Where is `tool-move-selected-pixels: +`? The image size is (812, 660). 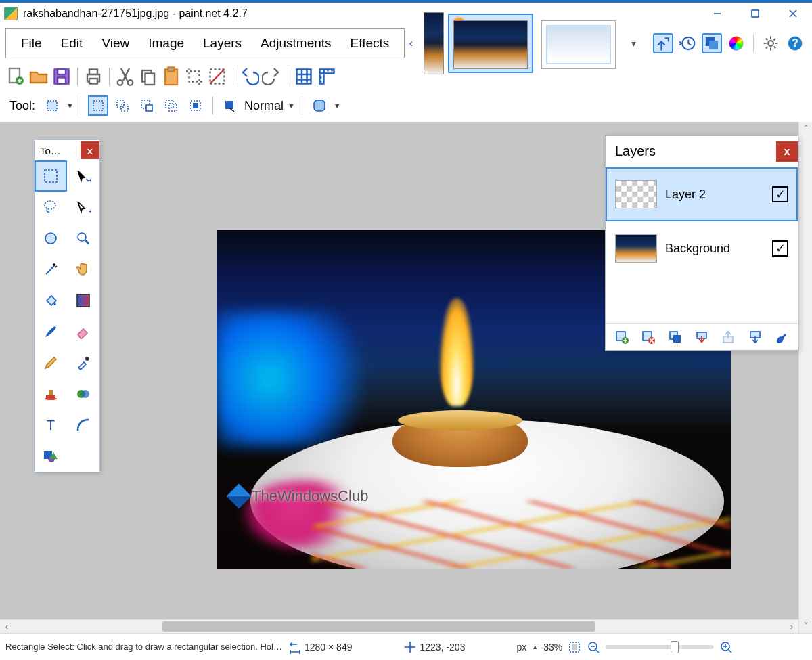
tool-move-selected-pixels: + is located at coordinates (83, 207).